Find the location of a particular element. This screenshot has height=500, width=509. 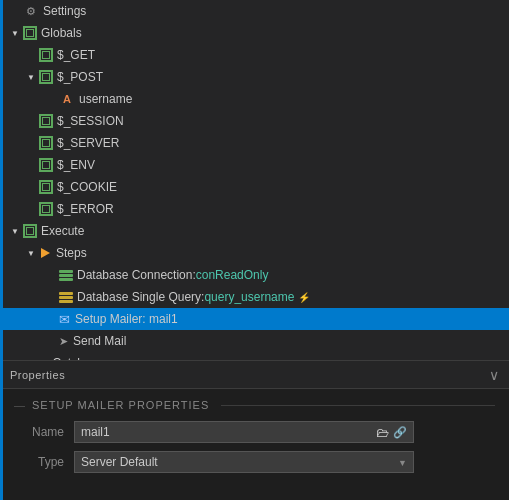

prop-label-type: Type is located at coordinates (39, 462).